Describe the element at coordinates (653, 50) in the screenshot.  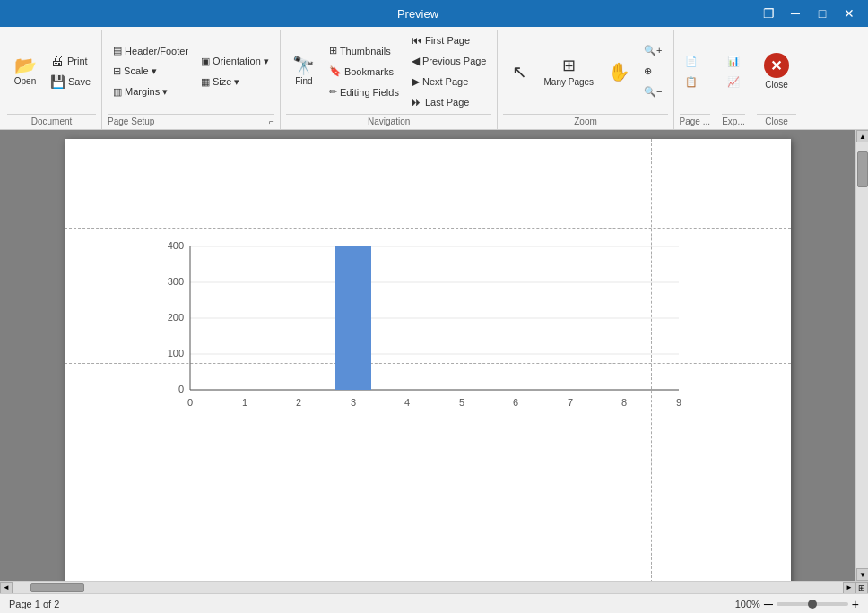
I see `zoom-in-icon: 🔍+` at that location.